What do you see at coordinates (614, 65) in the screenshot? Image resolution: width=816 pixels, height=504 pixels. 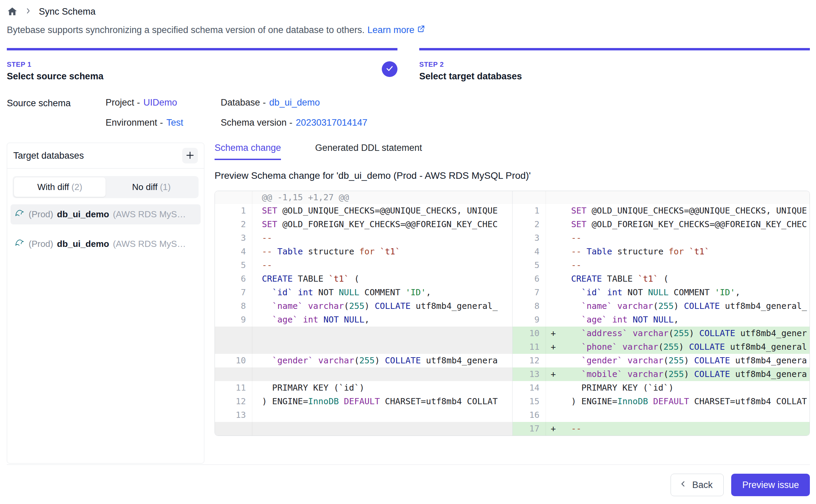 I see `step-2-label: STEP 2` at bounding box center [614, 65].